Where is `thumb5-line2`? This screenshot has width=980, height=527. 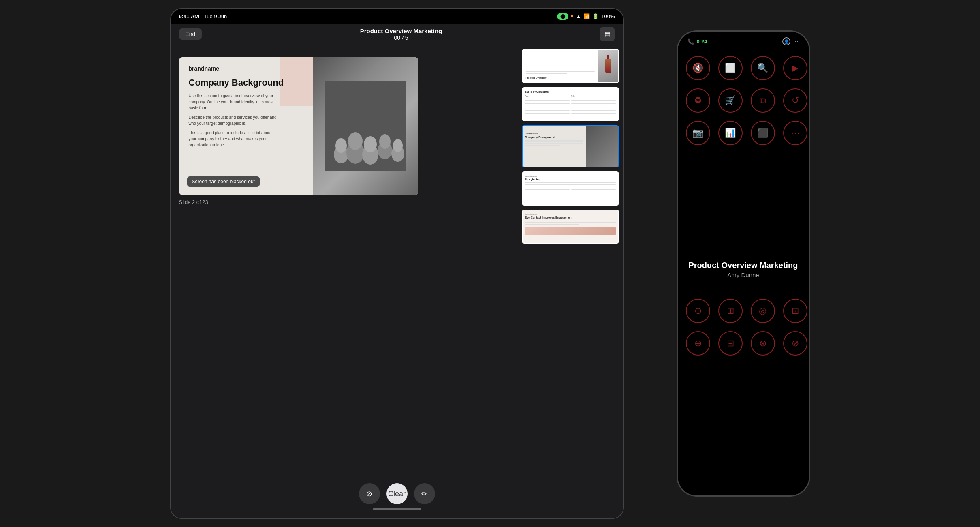
thumb5-line2 is located at coordinates (570, 223).